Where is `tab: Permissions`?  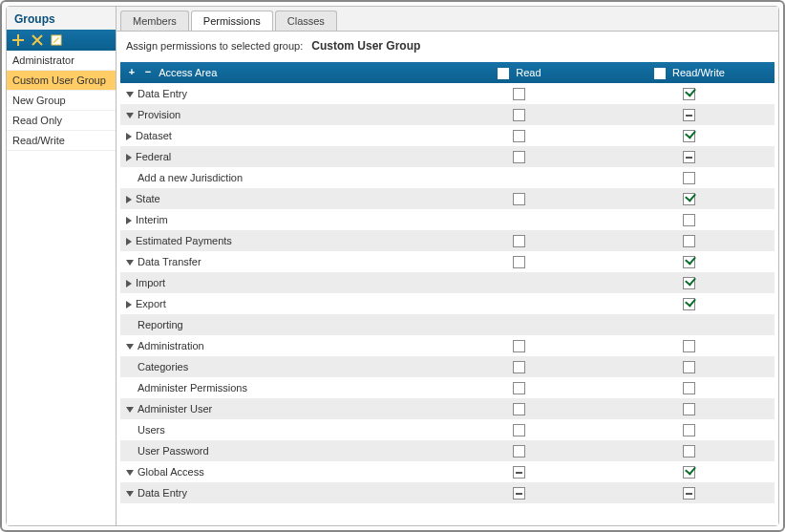 tab: Permissions is located at coordinates (232, 21).